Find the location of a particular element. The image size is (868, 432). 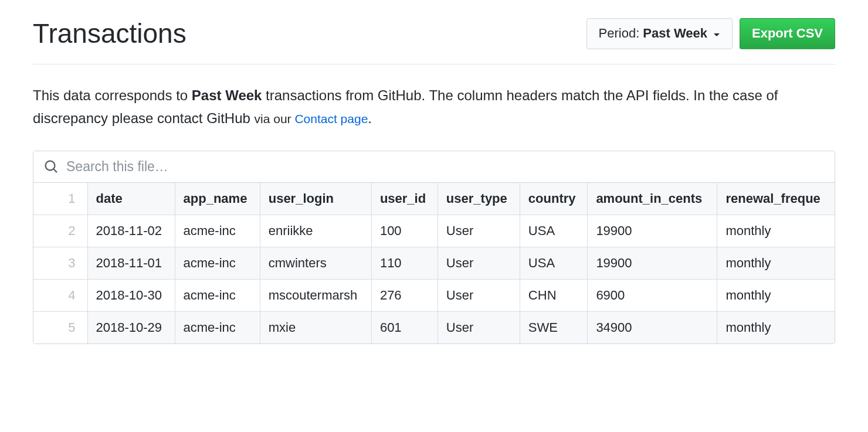

header-actions: Period: Past Week Export CSV is located at coordinates (711, 34).